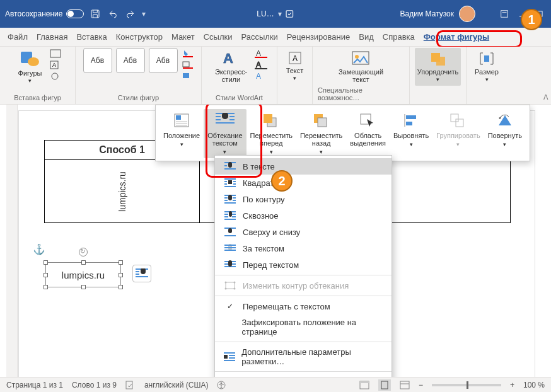 The height and width of the screenshot is (392, 551). What do you see at coordinates (322, 134) in the screenshot?
I see `send-backward-button: Переместить назад▾` at bounding box center [322, 134].